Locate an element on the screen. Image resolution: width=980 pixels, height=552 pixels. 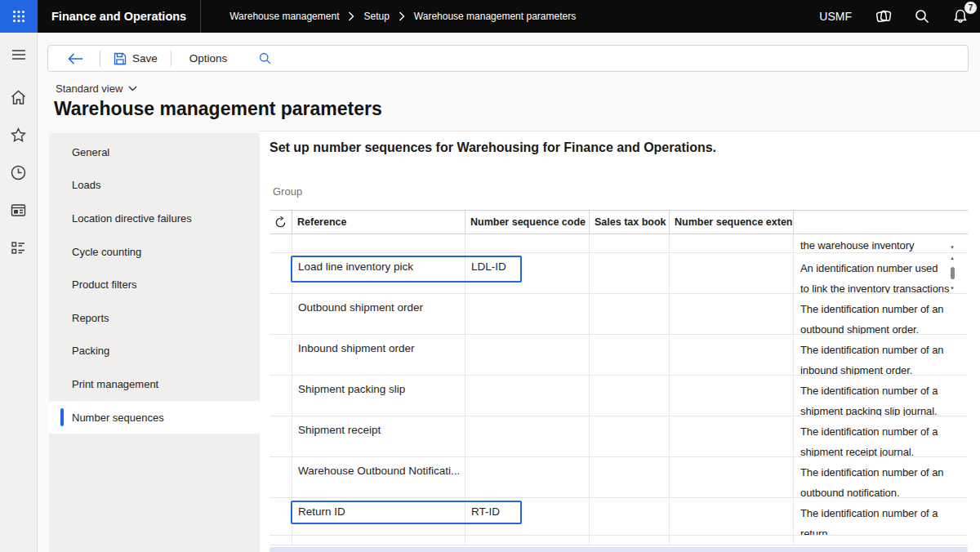
app-launcher-icon is located at coordinates (19, 16).